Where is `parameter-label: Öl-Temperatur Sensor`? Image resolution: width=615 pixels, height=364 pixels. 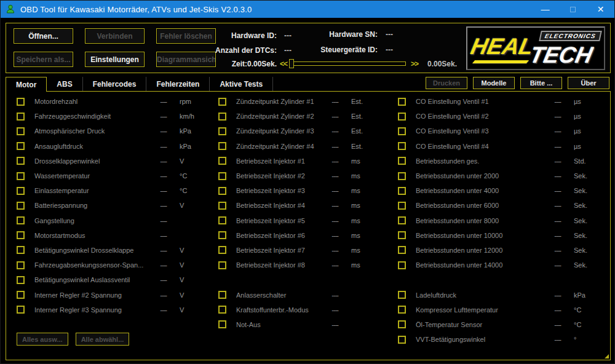
parameter-label: Öl-Temperatur Sensor is located at coordinates (477, 325).